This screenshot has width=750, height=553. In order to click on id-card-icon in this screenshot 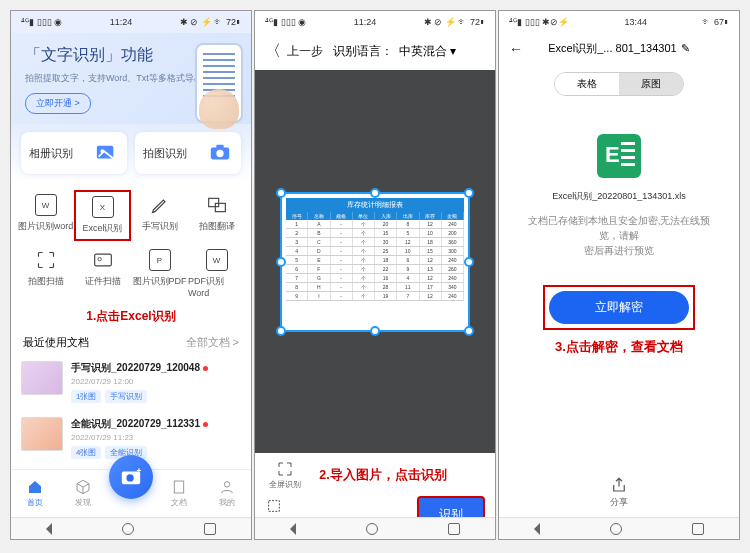, I will do `click(103, 260)`.